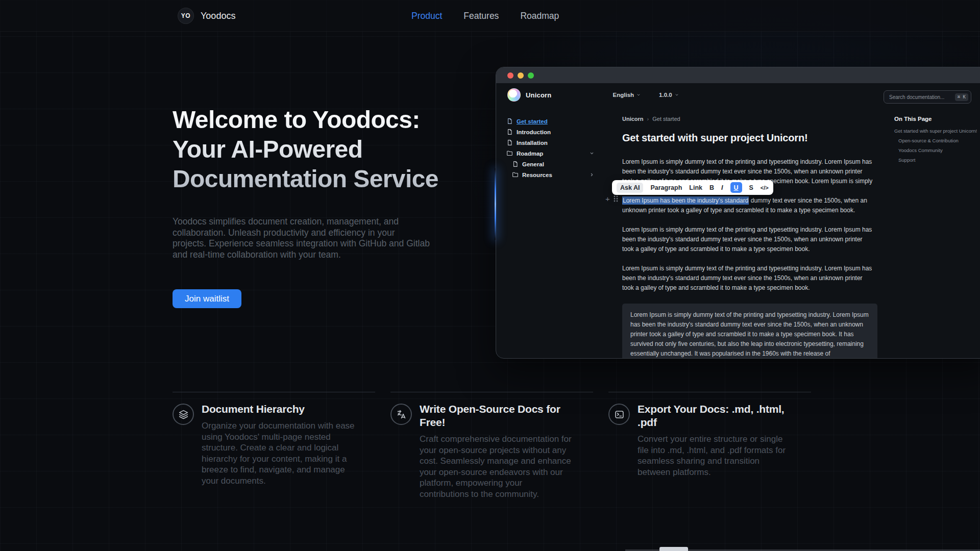  I want to click on sidebar-item-general: General, so click(553, 164).